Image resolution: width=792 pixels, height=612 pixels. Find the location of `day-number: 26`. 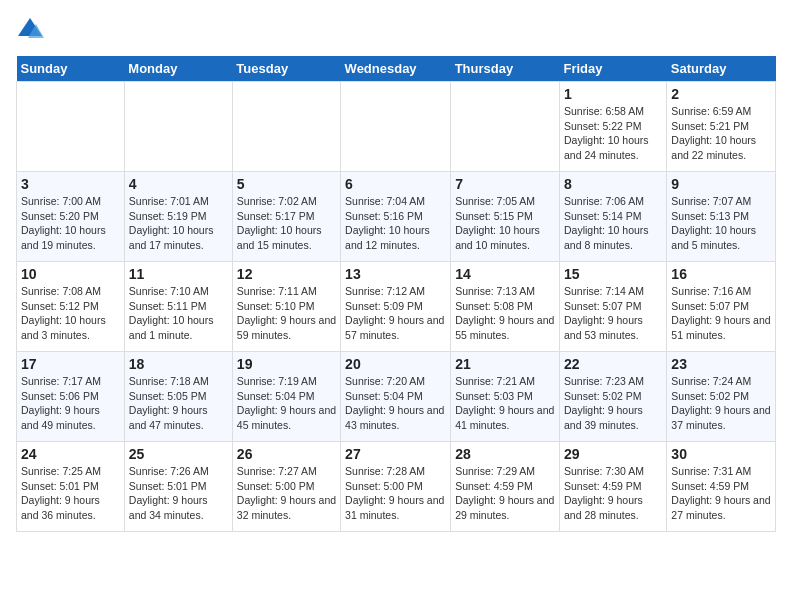

day-number: 26 is located at coordinates (286, 454).